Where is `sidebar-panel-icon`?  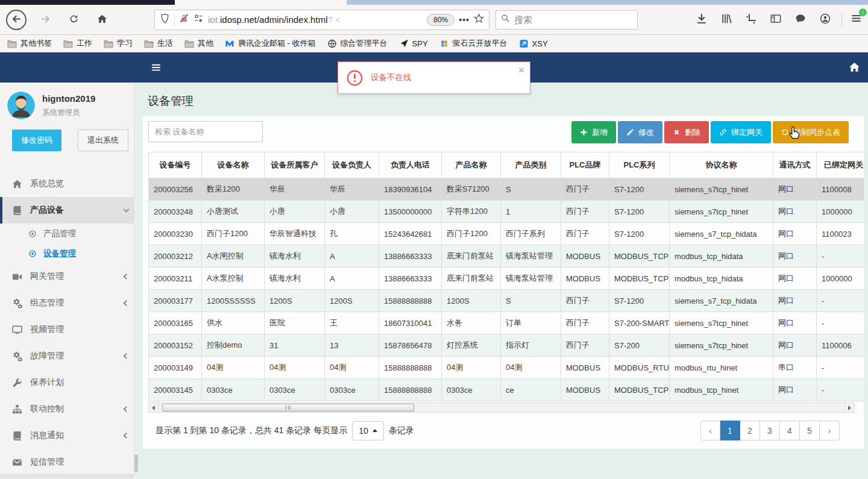
sidebar-panel-icon is located at coordinates (776, 20).